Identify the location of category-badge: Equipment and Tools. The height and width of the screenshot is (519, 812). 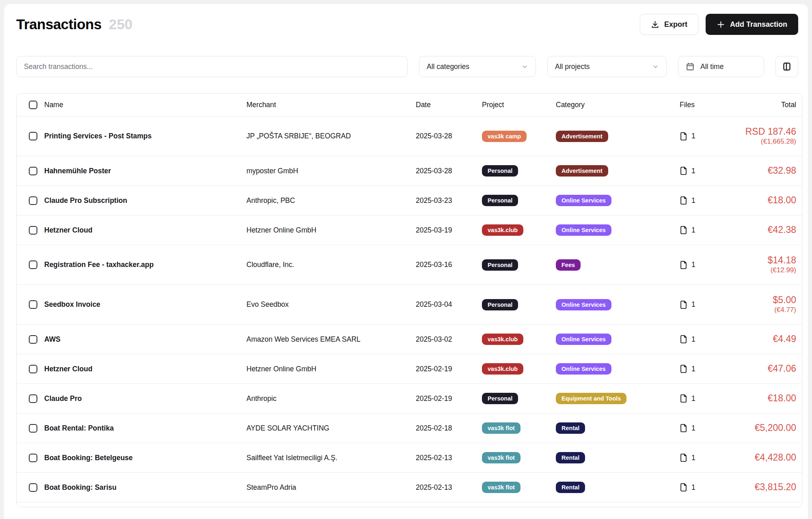
(591, 398).